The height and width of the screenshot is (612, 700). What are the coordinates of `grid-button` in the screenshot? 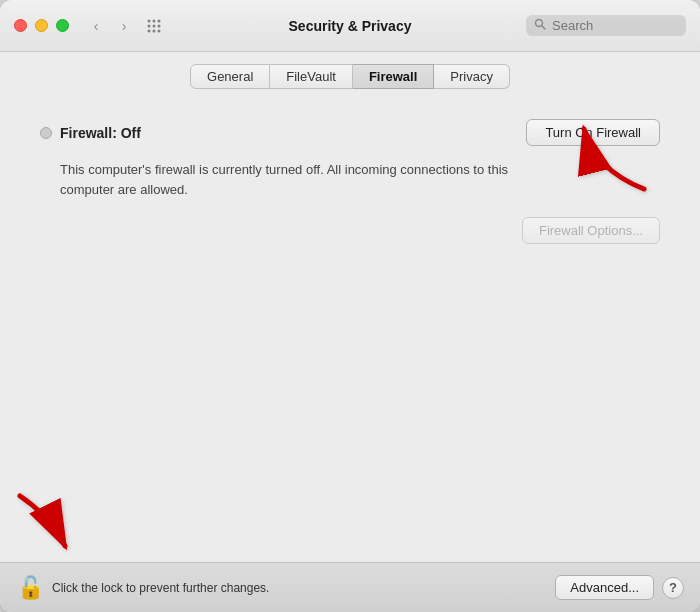 It's located at (154, 26).